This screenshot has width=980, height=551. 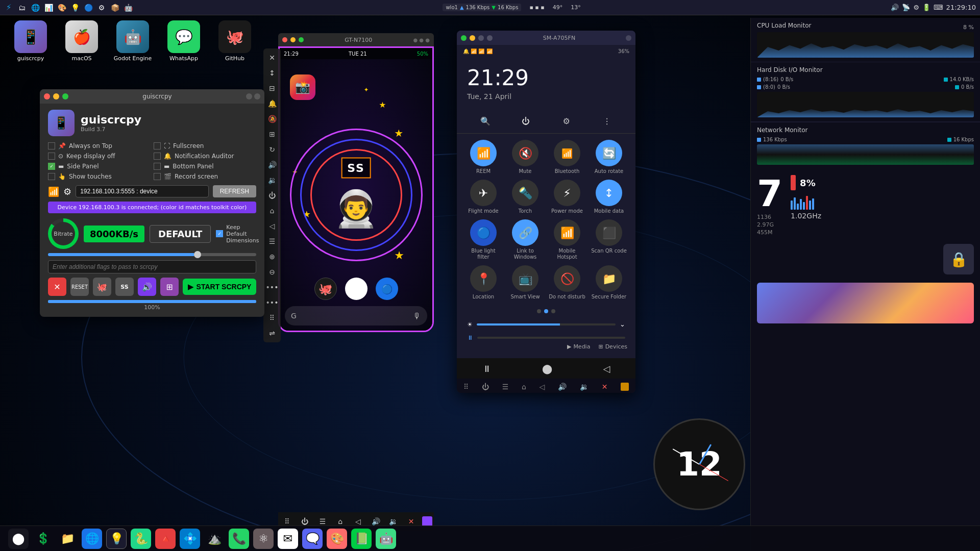 What do you see at coordinates (272, 287) in the screenshot?
I see `side-more-btn: •••` at bounding box center [272, 287].